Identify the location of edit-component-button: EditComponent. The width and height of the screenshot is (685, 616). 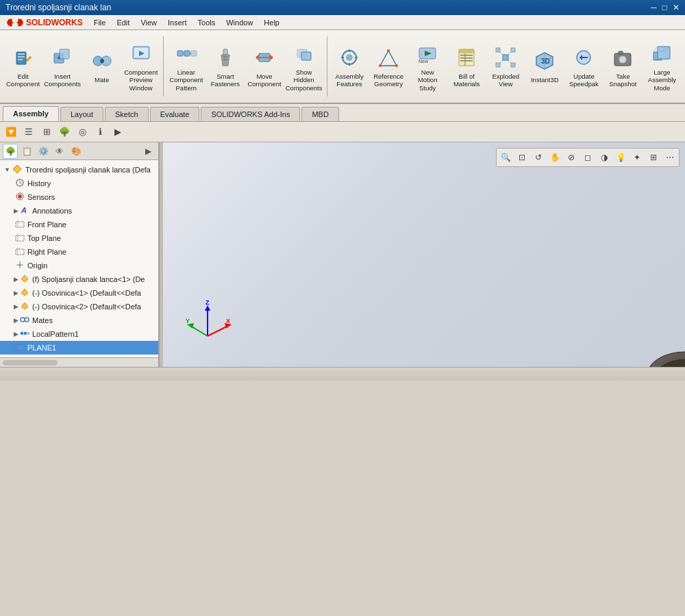
(23, 66).